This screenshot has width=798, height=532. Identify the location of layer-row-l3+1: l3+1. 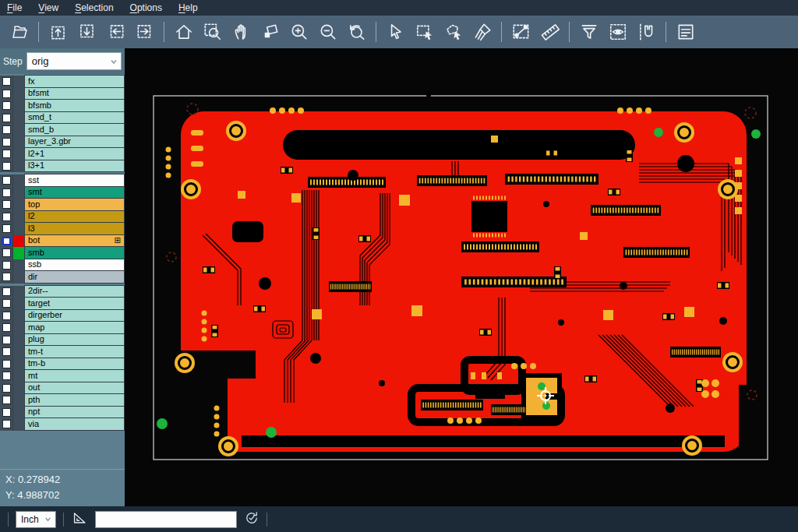
(62, 167).